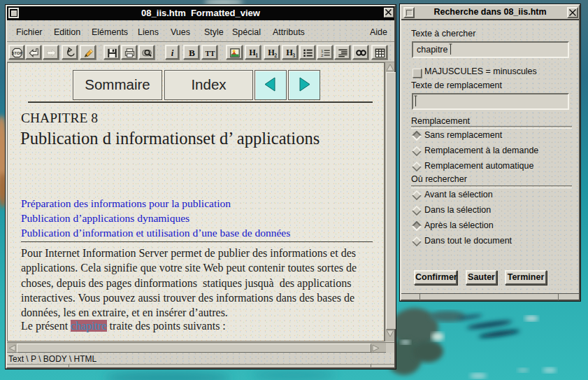 Image resolution: width=588 pixels, height=380 pixels. I want to click on svg-text: TT, so click(210, 53).